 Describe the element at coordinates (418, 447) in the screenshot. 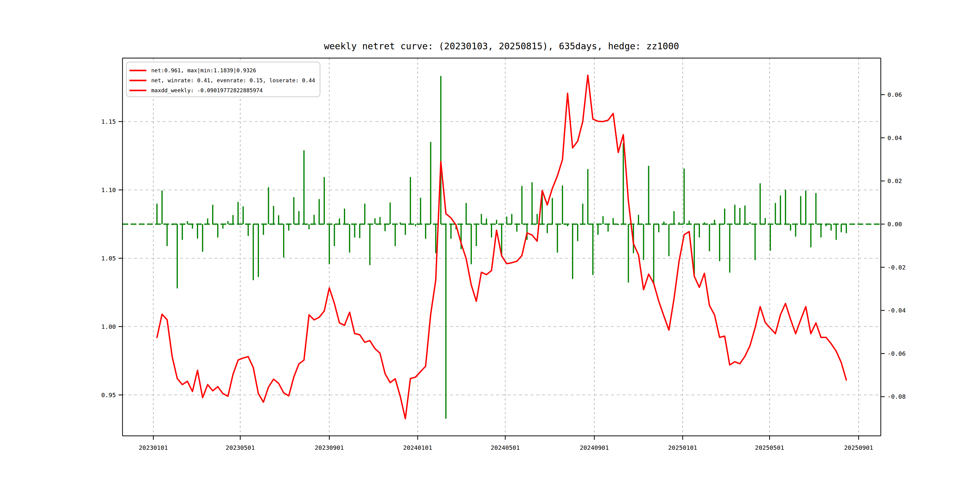

I see `x-tick-label: 20240101` at that location.